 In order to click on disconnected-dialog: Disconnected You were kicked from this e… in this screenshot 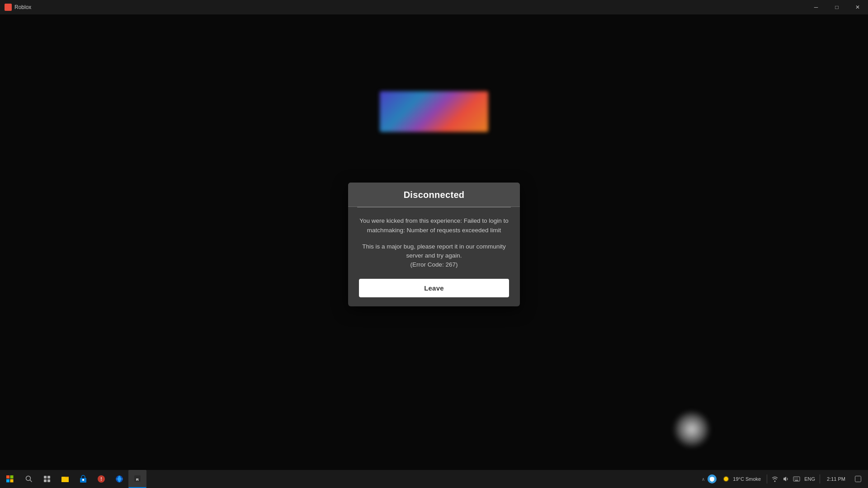, I will do `click(434, 244)`.